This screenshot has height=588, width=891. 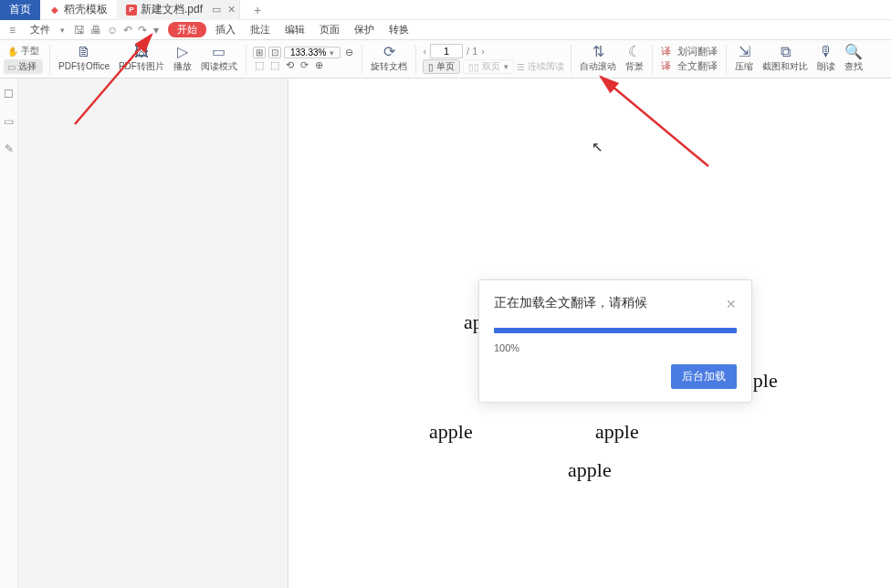 I want to click on page-next-icon: ›, so click(x=483, y=51).